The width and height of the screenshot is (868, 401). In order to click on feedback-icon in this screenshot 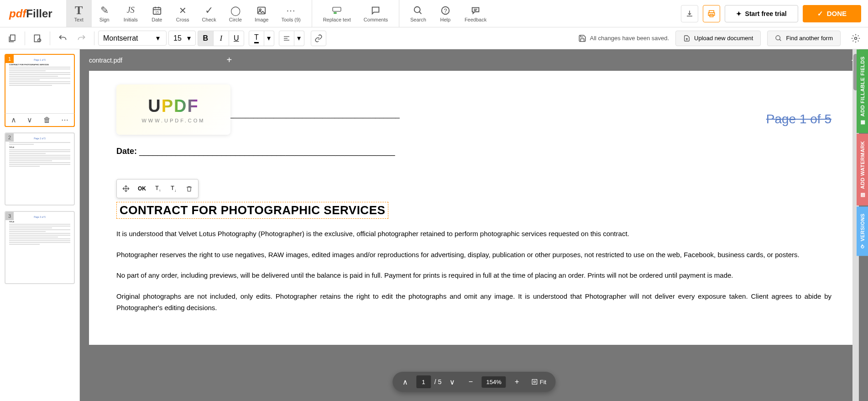, I will do `click(476, 11)`.